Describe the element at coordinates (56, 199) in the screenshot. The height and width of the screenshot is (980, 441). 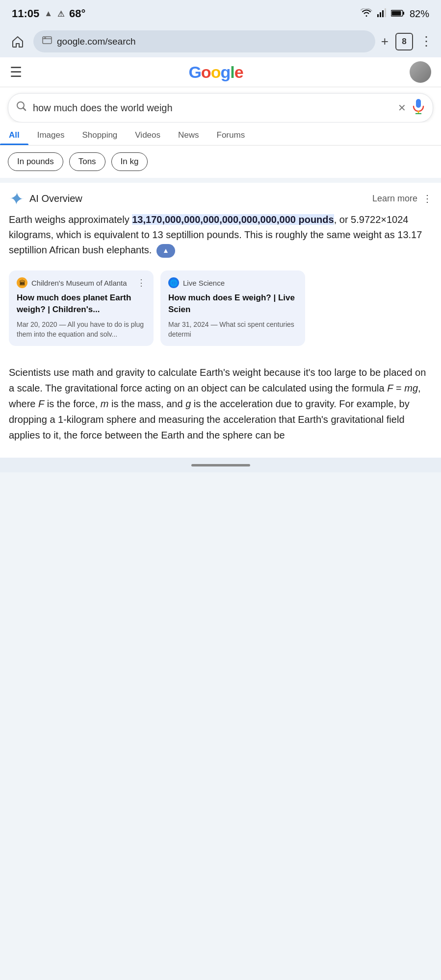
I see `ai-overview-title: AI Overview` at that location.